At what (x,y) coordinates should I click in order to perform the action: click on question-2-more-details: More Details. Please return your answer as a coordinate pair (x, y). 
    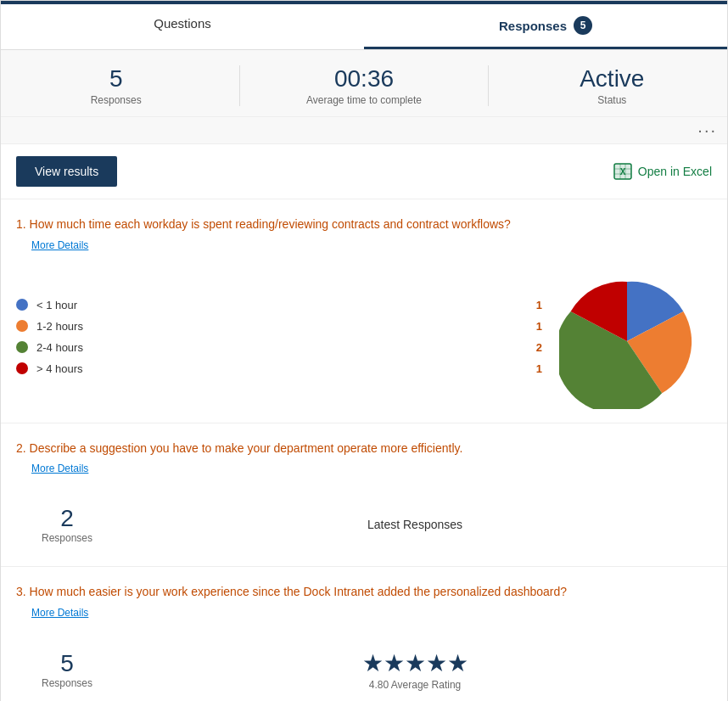
    Looking at the image, I should click on (59, 468).